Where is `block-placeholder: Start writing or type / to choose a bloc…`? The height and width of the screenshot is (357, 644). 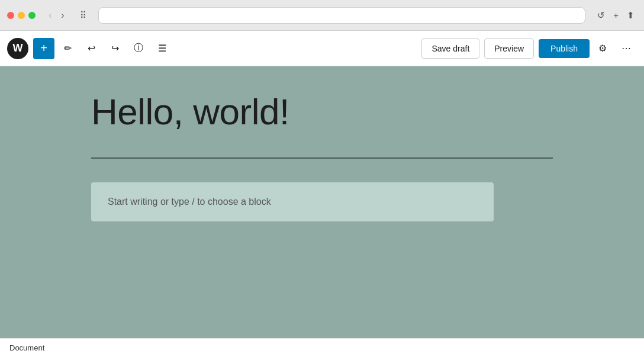 block-placeholder: Start writing or type / to choose a bloc… is located at coordinates (292, 202).